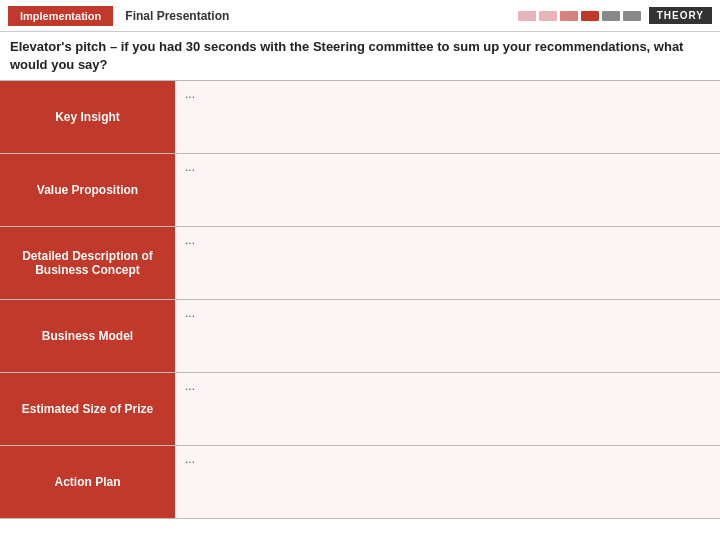 The height and width of the screenshot is (540, 720). What do you see at coordinates (580, 16) in the screenshot?
I see `progress-dots` at bounding box center [580, 16].